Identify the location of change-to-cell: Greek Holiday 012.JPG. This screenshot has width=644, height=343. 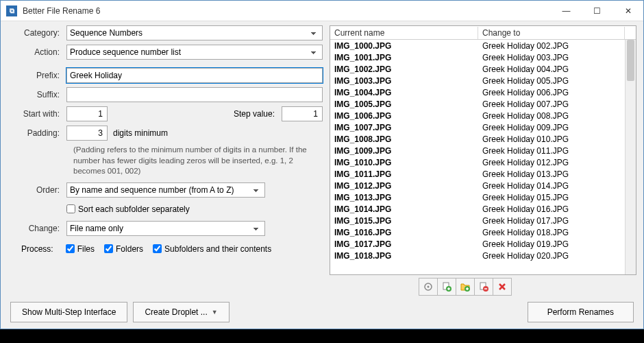
(557, 163).